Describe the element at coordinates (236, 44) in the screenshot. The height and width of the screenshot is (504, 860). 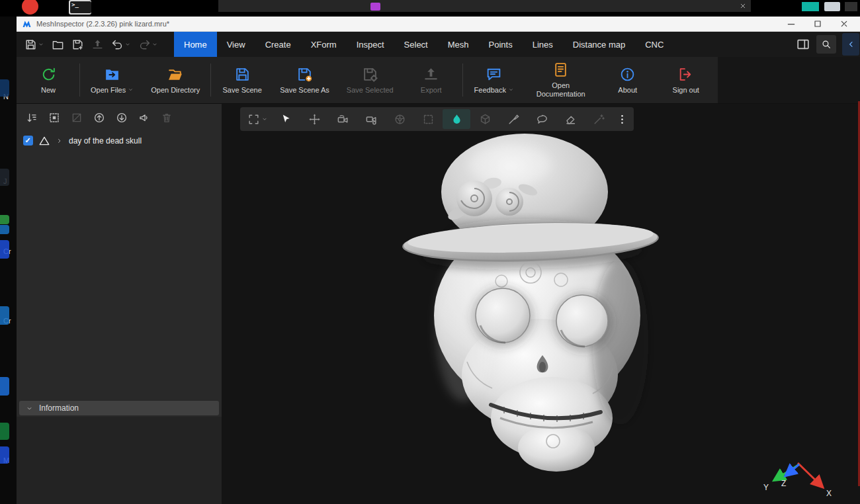
I see `tab-view: View` at that location.